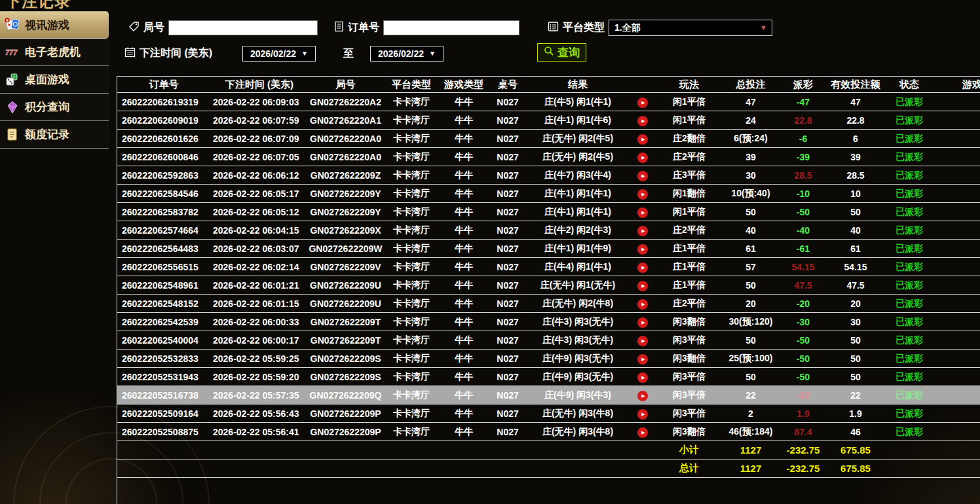 The width and height of the screenshot is (980, 504). I want to click on table-row: 260222062574664 2026-02-22 06:04:15 GN02…, so click(549, 230).